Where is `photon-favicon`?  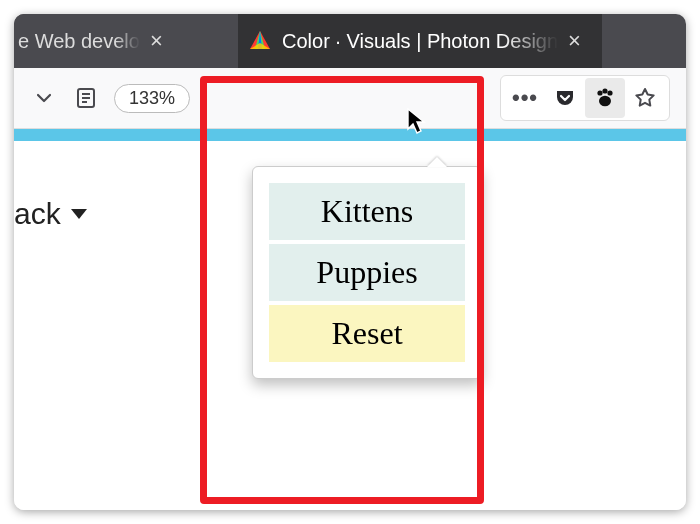 photon-favicon is located at coordinates (260, 41).